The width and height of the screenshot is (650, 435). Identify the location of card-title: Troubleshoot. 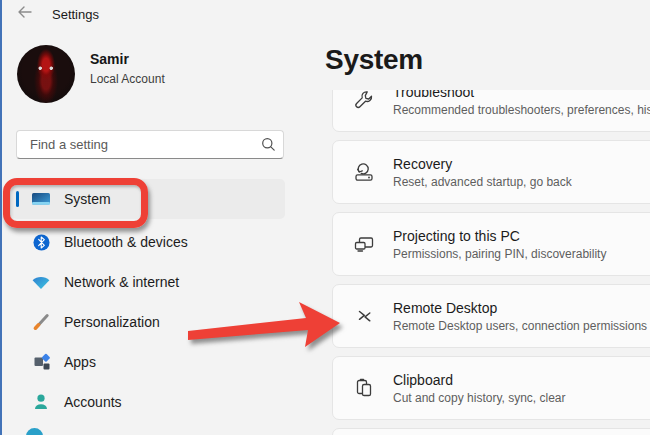
(522, 95).